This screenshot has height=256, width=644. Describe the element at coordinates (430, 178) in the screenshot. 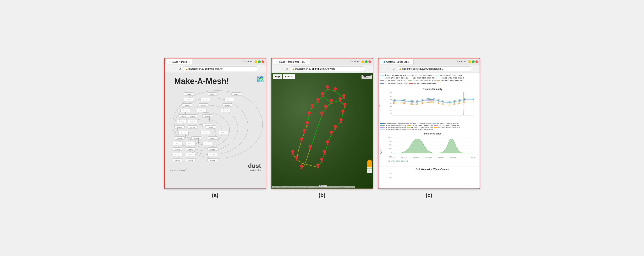

I see `chart-soil: Soil Volumetric Water Content 0.30 0.25` at that location.